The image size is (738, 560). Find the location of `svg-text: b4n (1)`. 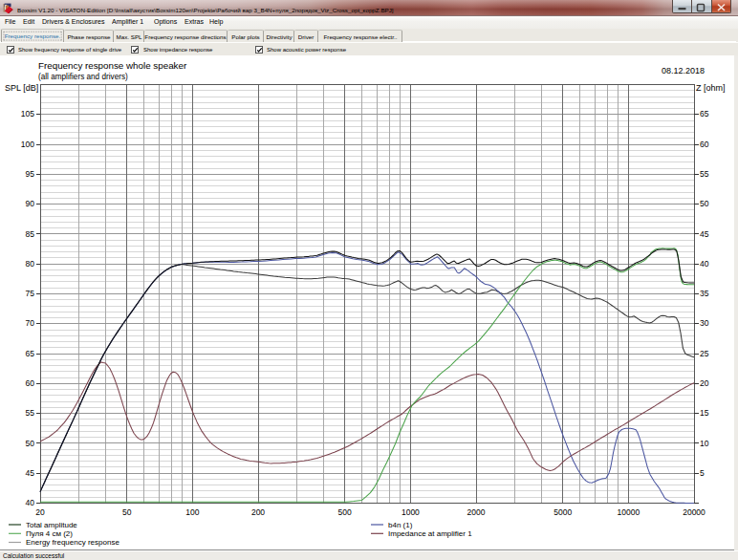

svg-text: b4n (1) is located at coordinates (401, 526).